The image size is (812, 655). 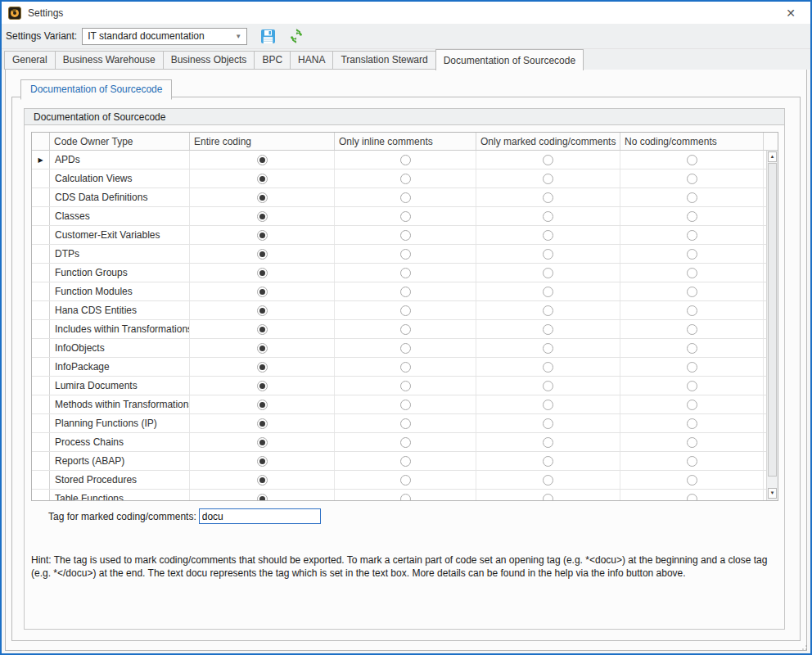 What do you see at coordinates (548, 141) in the screenshot?
I see `header-only-marked-coding-comments: Only marked coding/comments` at bounding box center [548, 141].